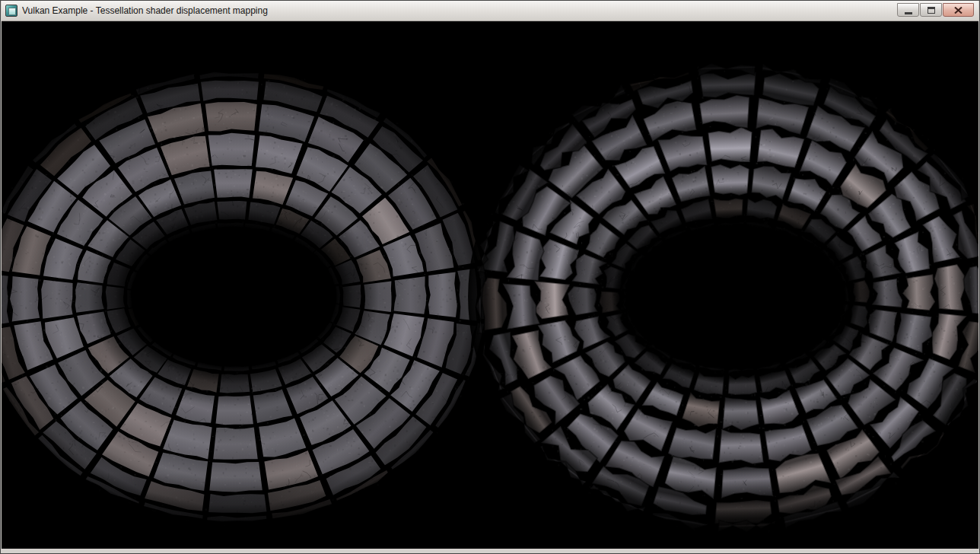 This screenshot has height=554, width=980. What do you see at coordinates (936, 10) in the screenshot?
I see `window-controls` at bounding box center [936, 10].